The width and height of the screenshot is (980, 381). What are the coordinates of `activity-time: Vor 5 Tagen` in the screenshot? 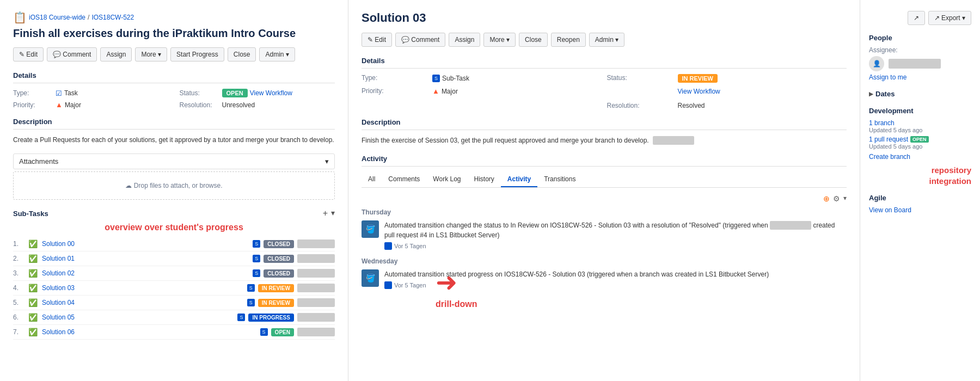 It's located at (411, 246).